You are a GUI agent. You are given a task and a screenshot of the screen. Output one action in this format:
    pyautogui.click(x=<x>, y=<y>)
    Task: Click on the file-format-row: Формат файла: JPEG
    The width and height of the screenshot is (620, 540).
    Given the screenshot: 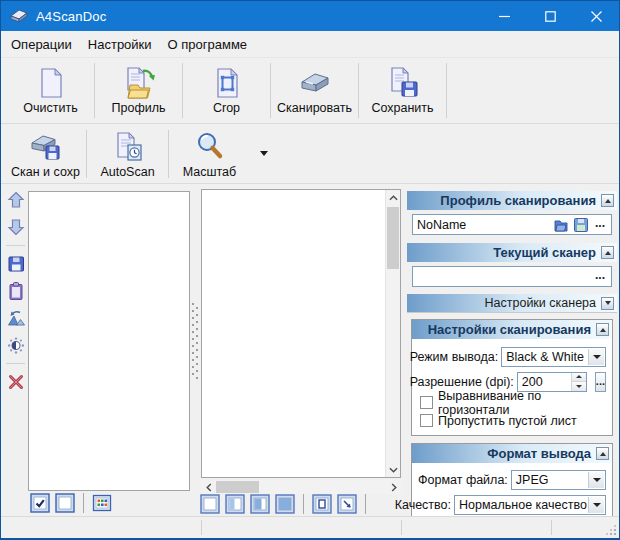 What is the action you would take?
    pyautogui.click(x=512, y=480)
    